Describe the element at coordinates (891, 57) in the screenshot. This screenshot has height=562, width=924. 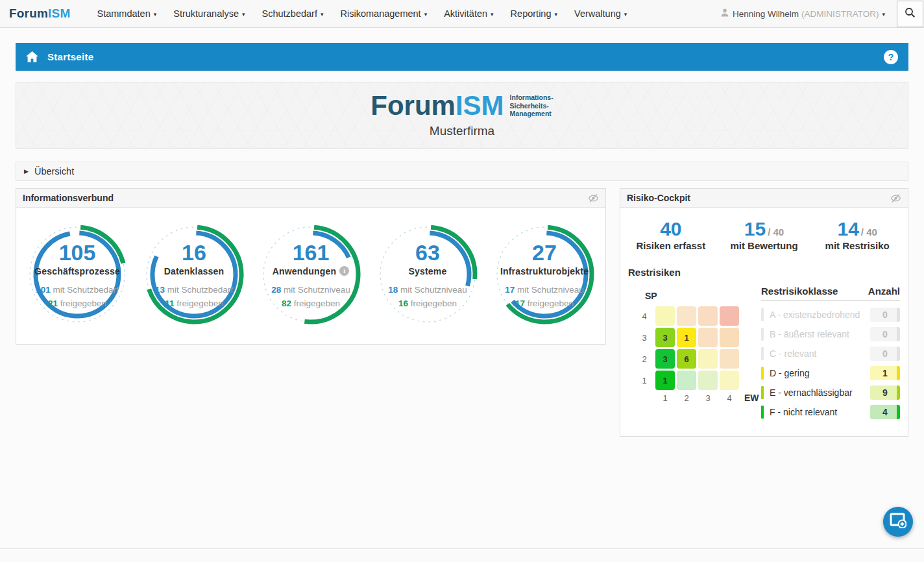
I see `help-icon: ?` at that location.